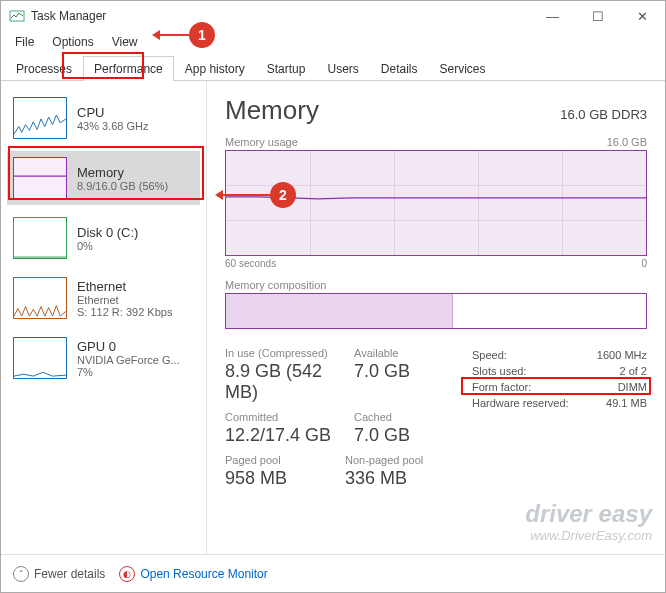 This screenshot has width=666, height=593. Describe the element at coordinates (627, 142) in the screenshot. I see `usage-max: 16.0 GB` at that location.